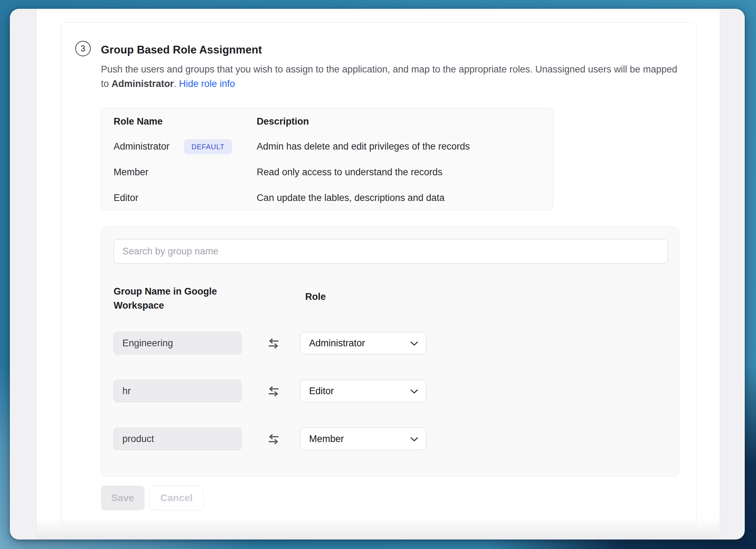 Image resolution: width=756 pixels, height=549 pixels. I want to click on role-description-cell: Admin has delete and edit privileges of …, so click(363, 146).